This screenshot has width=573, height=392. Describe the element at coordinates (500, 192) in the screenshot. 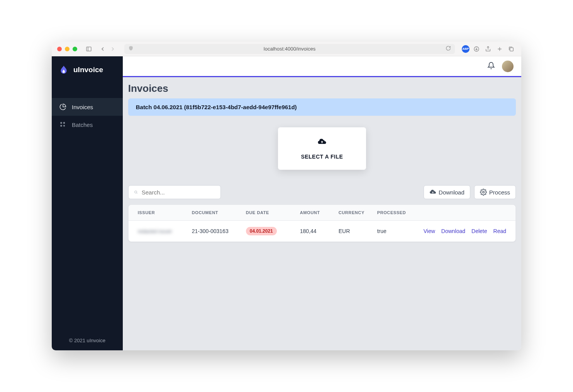

I see `button-label: Process` at that location.